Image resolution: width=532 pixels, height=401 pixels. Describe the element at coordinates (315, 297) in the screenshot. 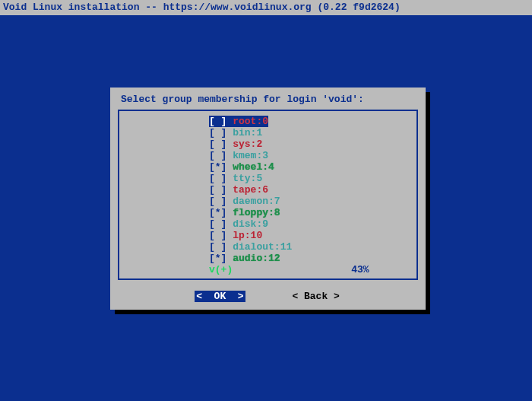

I see `back-button: < Back >` at that location.